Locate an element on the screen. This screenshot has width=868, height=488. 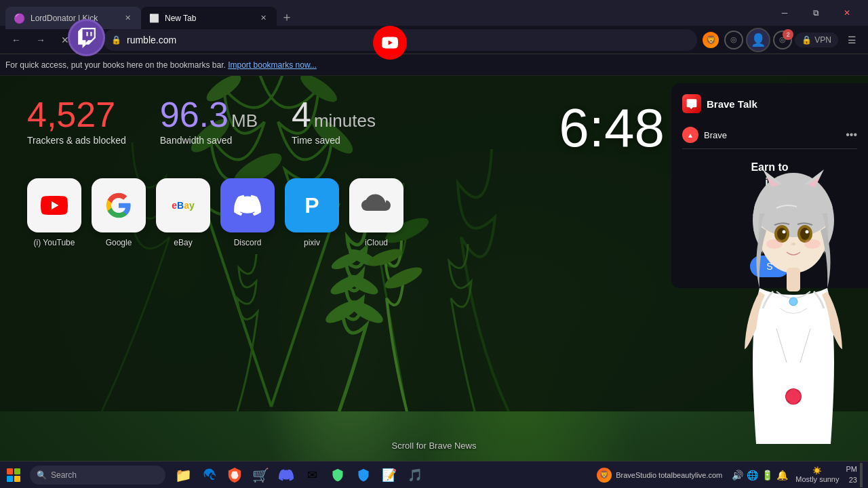
weather-icon: ☀️ is located at coordinates (817, 470).